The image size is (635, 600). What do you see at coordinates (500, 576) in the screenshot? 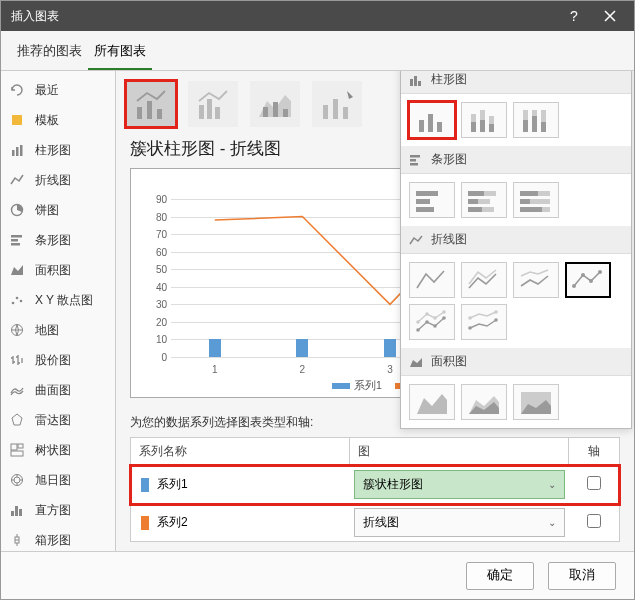
I see `ok-button: 确定` at bounding box center [500, 576].